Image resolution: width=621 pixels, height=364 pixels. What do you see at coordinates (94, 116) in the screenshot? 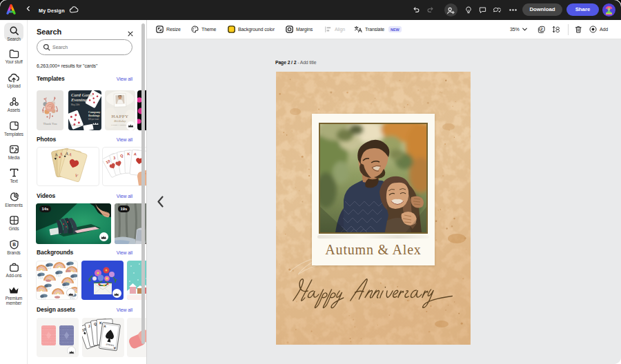
I see `svg-text: Bookings` at bounding box center [94, 116].